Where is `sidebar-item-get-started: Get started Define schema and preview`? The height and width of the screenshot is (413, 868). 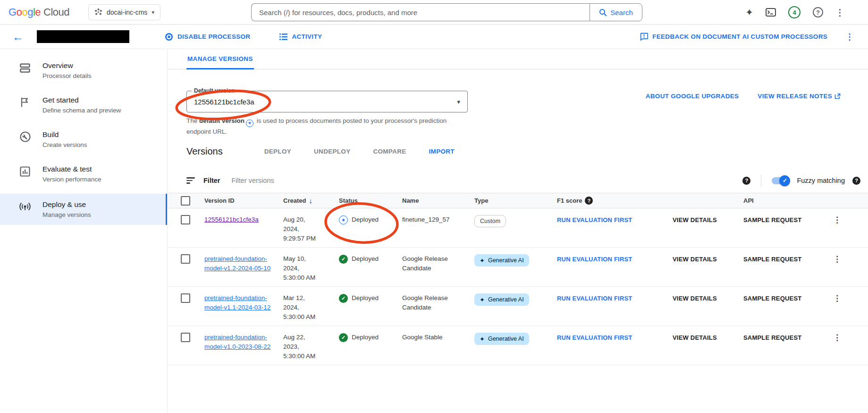 sidebar-item-get-started: Get started Define schema and preview is located at coordinates (84, 105).